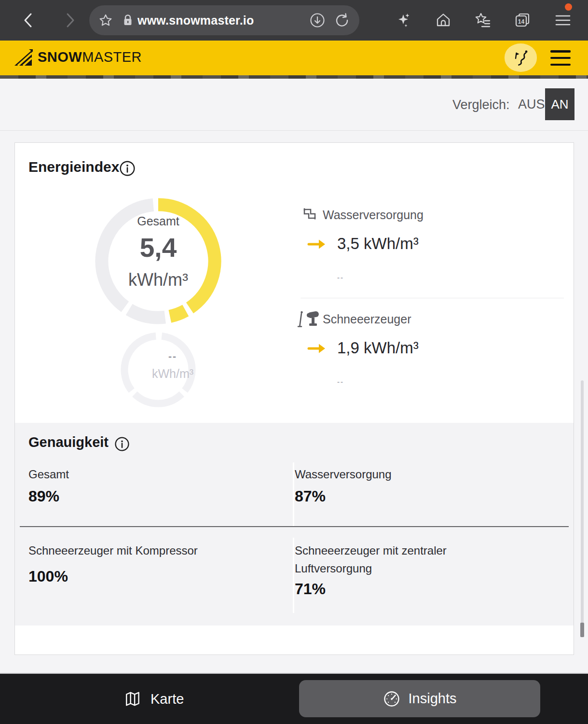  What do you see at coordinates (294, 58) in the screenshot?
I see `app-header: SNOWMASTER` at bounding box center [294, 58].